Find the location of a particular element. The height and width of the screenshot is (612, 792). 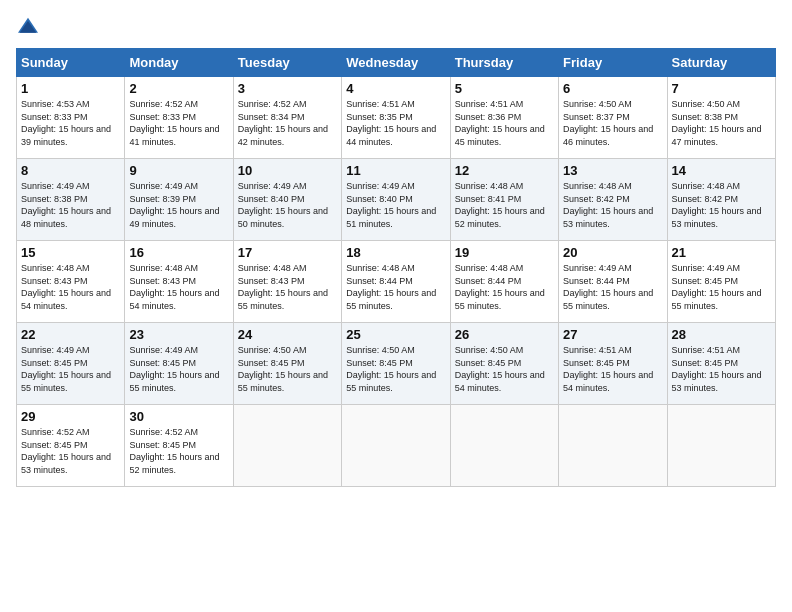

weekday-header-sunday: Sunday is located at coordinates (71, 63).